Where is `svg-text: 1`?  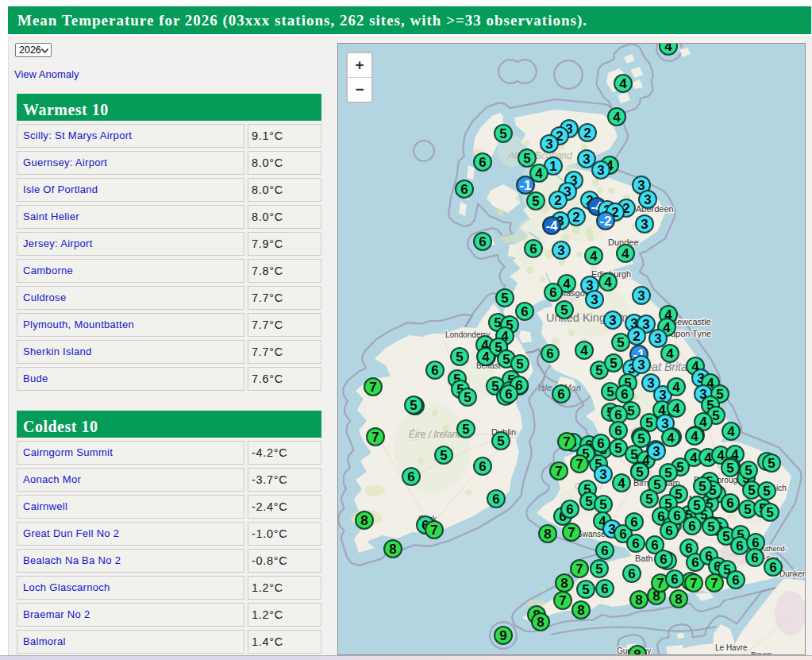
svg-text: 1 is located at coordinates (552, 167).